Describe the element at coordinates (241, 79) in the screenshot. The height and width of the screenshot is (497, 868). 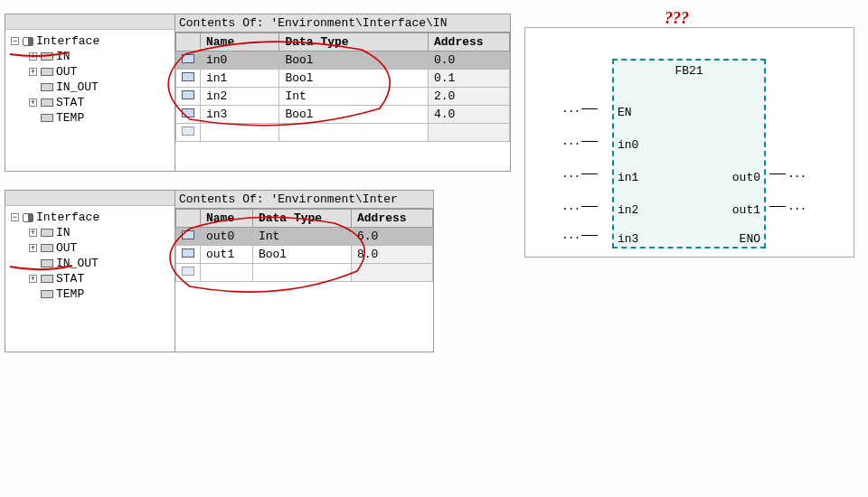
I see `cell-name: in1` at that location.